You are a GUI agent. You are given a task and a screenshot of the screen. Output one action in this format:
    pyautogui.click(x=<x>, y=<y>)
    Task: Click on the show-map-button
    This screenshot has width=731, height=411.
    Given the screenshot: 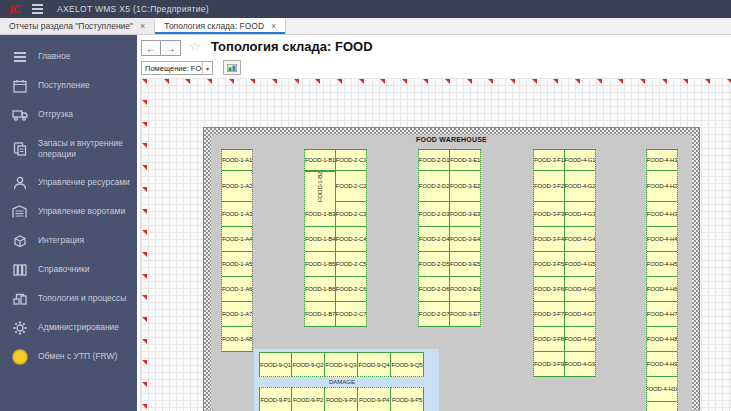 What is the action you would take?
    pyautogui.click(x=232, y=68)
    